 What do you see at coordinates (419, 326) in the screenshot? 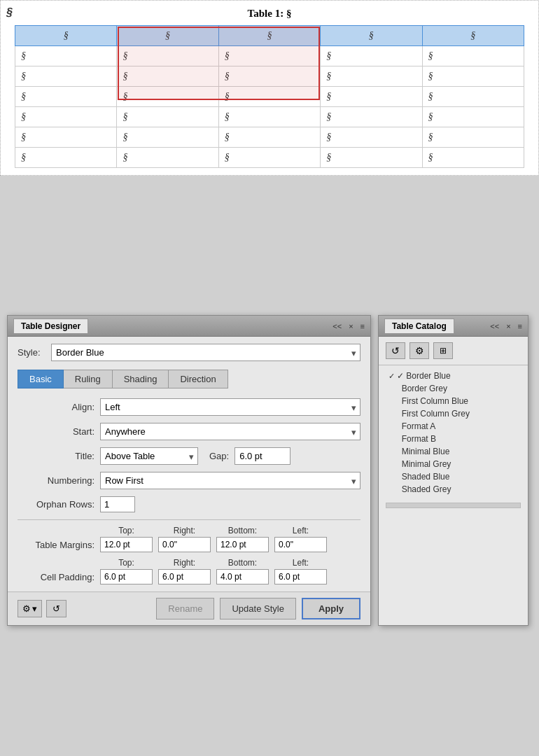
I see `catalog-title-tab: Table Catalog` at bounding box center [419, 326].